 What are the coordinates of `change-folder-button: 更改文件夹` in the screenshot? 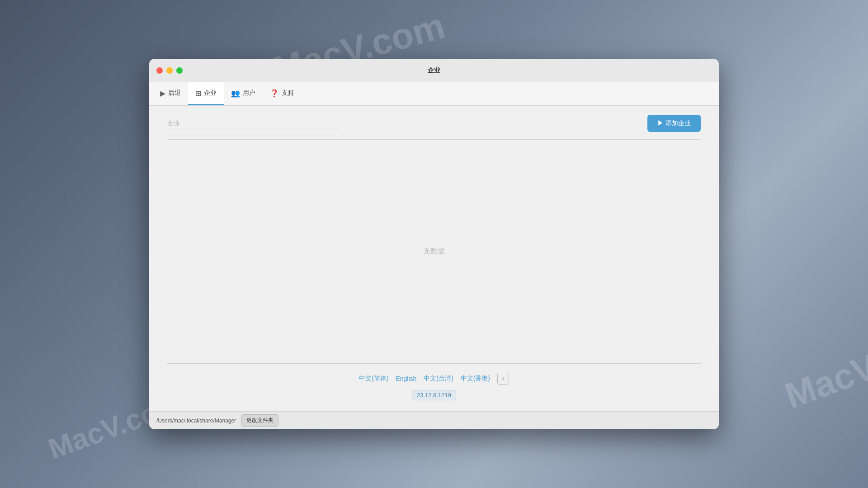 It's located at (260, 420).